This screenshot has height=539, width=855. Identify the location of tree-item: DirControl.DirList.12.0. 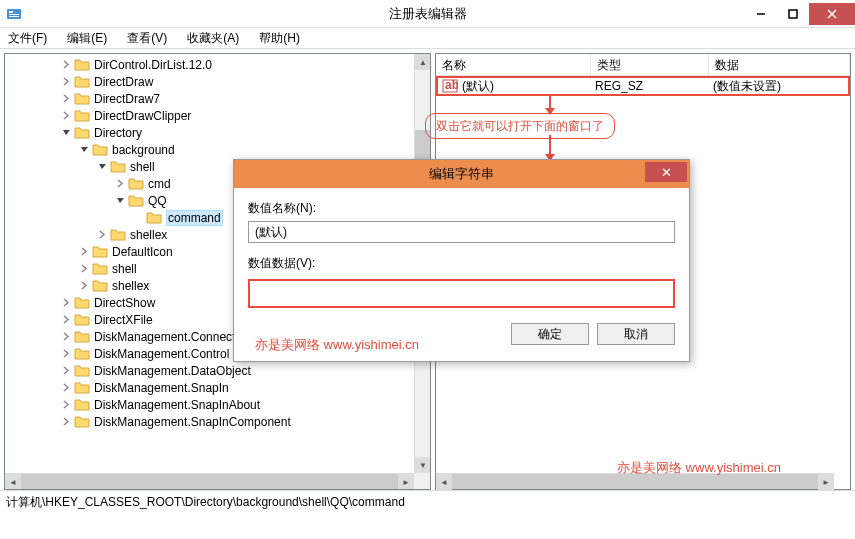
(218, 64).